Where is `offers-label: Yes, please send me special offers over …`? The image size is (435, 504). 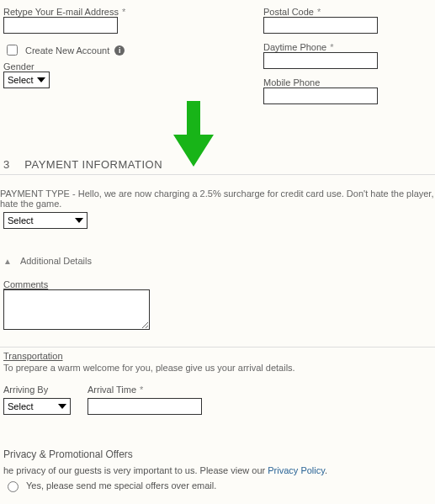
offers-label: Yes, please send me special offers over … is located at coordinates (121, 485).